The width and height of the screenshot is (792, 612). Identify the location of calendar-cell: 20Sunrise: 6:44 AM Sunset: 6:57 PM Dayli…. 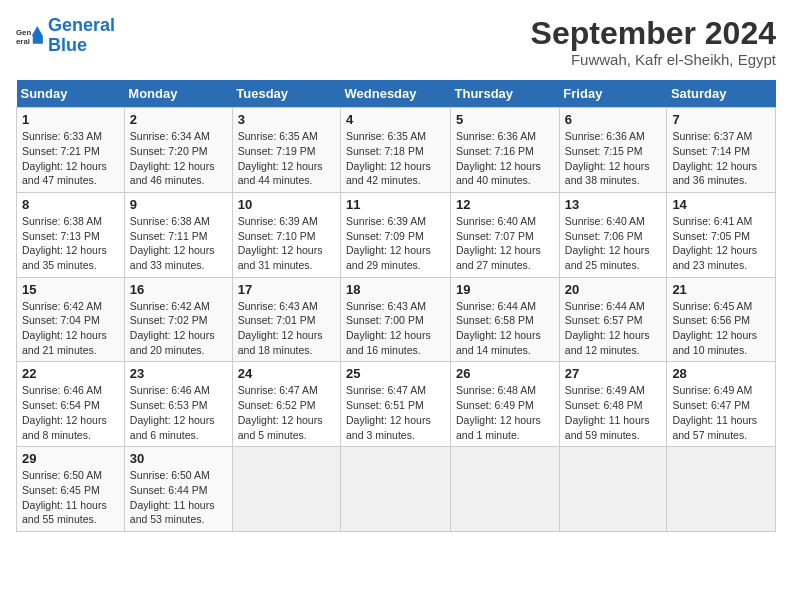
(613, 320).